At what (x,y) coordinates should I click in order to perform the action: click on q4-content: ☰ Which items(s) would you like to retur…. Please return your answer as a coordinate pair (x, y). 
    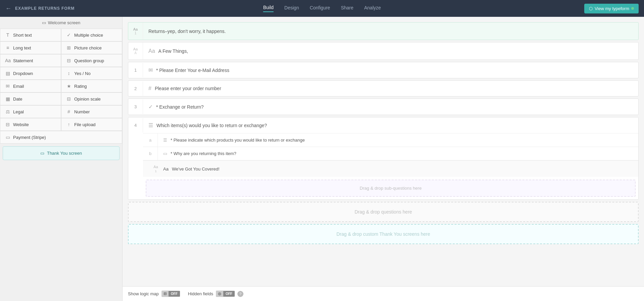
    Looking at the image, I should click on (391, 125).